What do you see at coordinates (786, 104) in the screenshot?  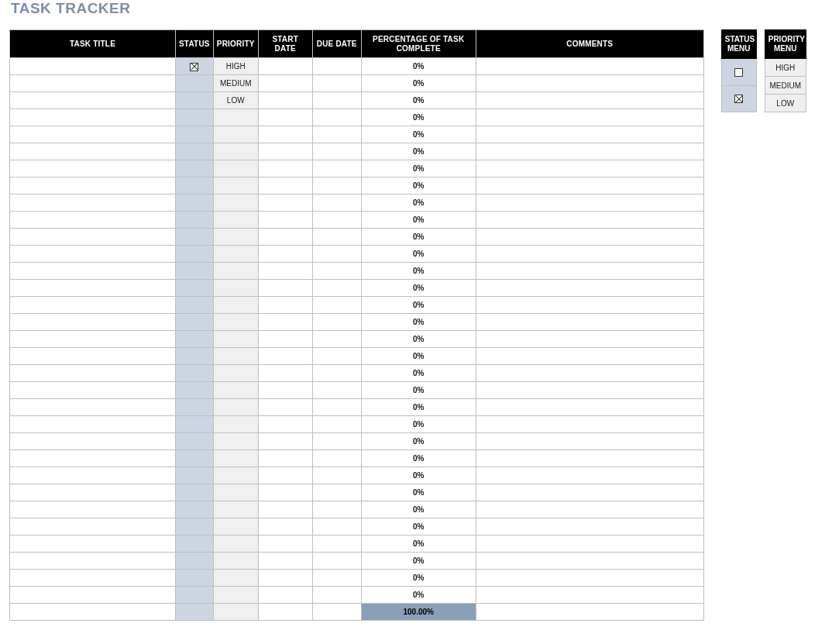 I see `priority-menu-item: LOW` at bounding box center [786, 104].